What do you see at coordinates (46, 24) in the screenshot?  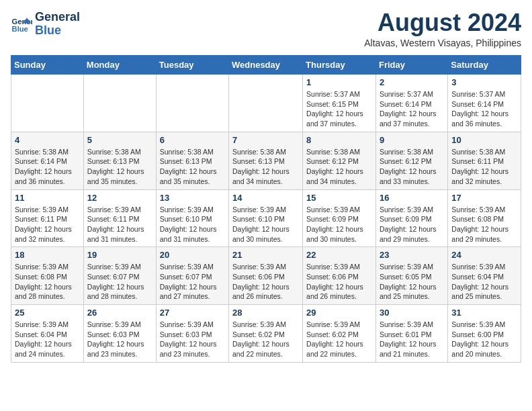 I see `logo: General Blue General Blue` at bounding box center [46, 24].